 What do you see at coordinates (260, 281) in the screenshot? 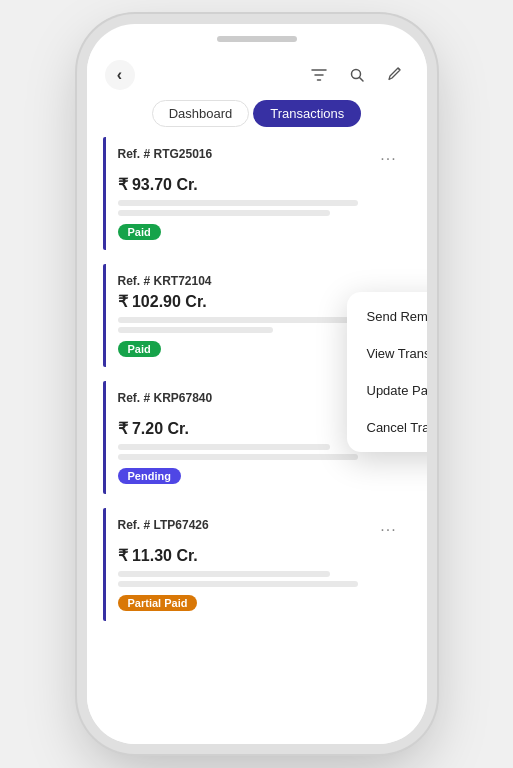
I see `txn-header-2: Ref. # KRT72104` at bounding box center [260, 281].